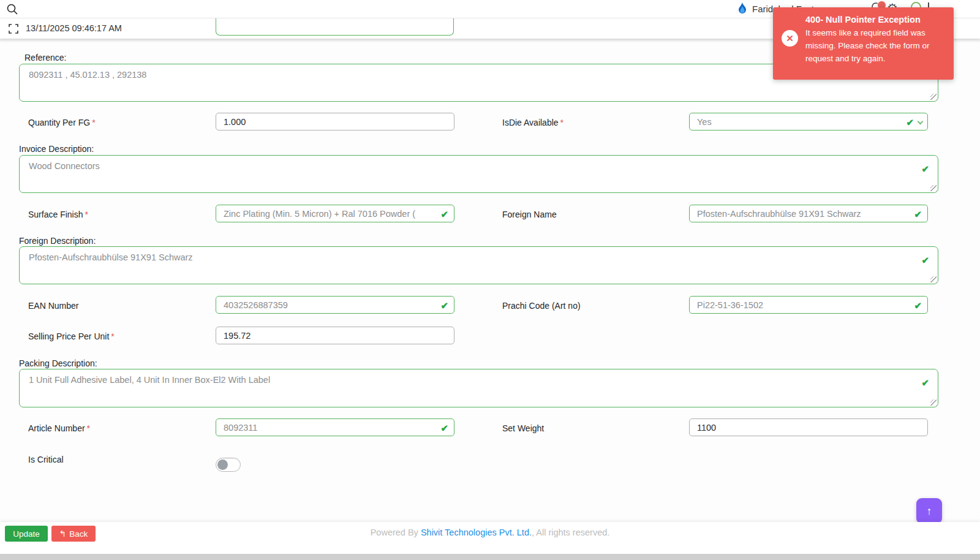 Image resolution: width=980 pixels, height=560 pixels. Describe the element at coordinates (929, 511) in the screenshot. I see `scroll-to-top-button: ↑` at that location.